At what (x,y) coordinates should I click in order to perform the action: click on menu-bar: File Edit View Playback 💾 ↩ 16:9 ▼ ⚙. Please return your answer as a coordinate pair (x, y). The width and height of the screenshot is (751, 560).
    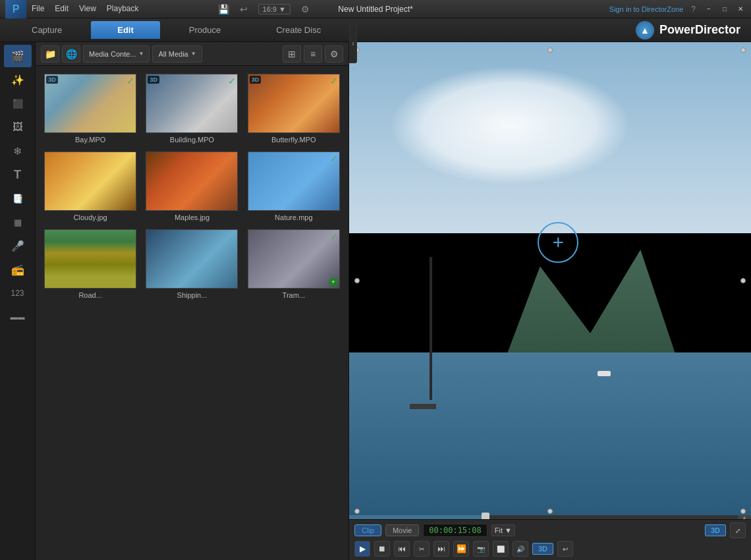
    Looking at the image, I should click on (171, 9).